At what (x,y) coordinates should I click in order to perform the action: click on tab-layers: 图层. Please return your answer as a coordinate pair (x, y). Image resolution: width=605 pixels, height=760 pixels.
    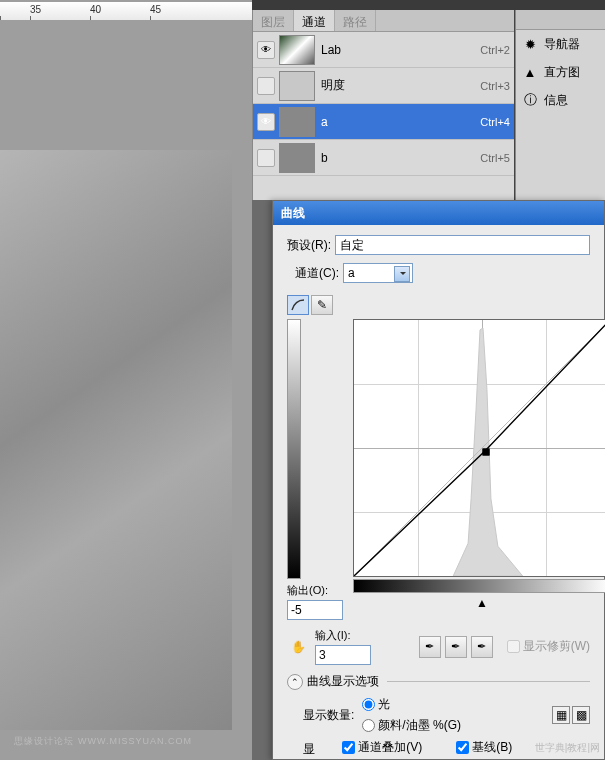
    Looking at the image, I should click on (274, 20).